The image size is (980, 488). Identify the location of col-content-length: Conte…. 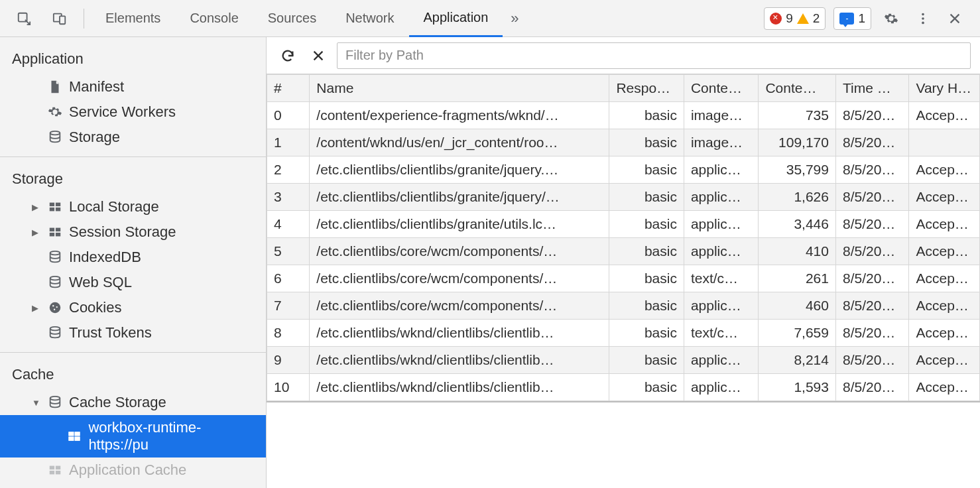
(797, 89).